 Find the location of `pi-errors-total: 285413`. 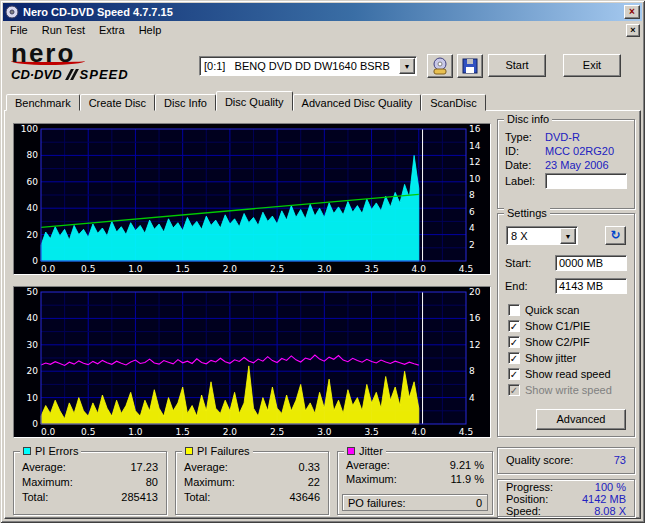

pi-errors-total: 285413 is located at coordinates (140, 498).